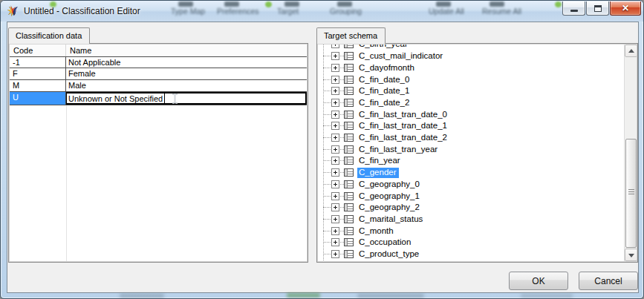  Describe the element at coordinates (471, 68) in the screenshot. I see `tree-item: C_dayofmonth` at that location.